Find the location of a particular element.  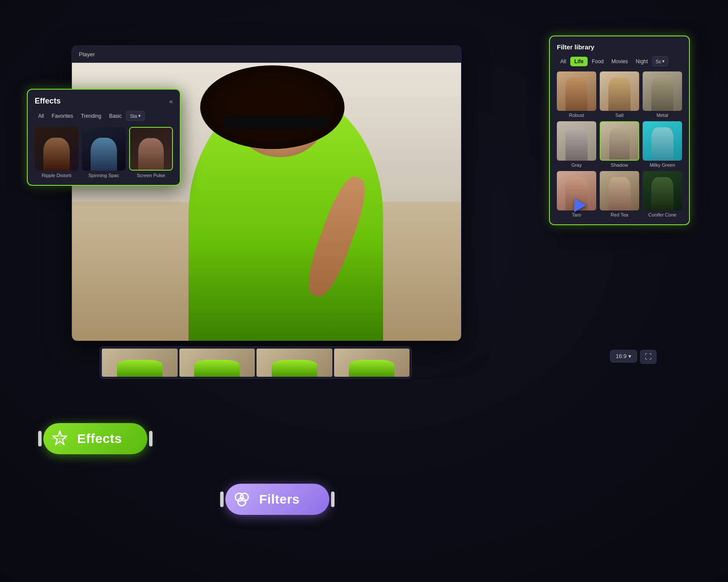

filter-grid: Robust Salt Metal Gray is located at coordinates (620, 145).